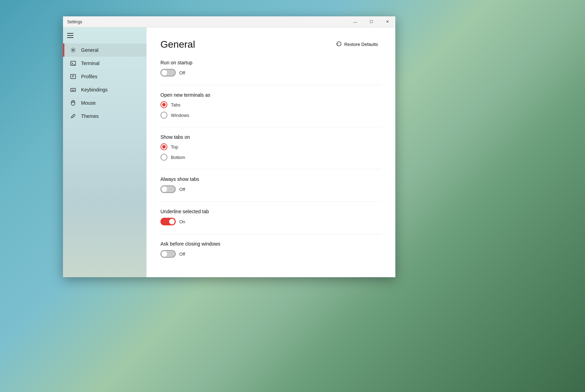 Image resolution: width=585 pixels, height=392 pixels. Describe the element at coordinates (74, 22) in the screenshot. I see `window-title: Settings` at that location.